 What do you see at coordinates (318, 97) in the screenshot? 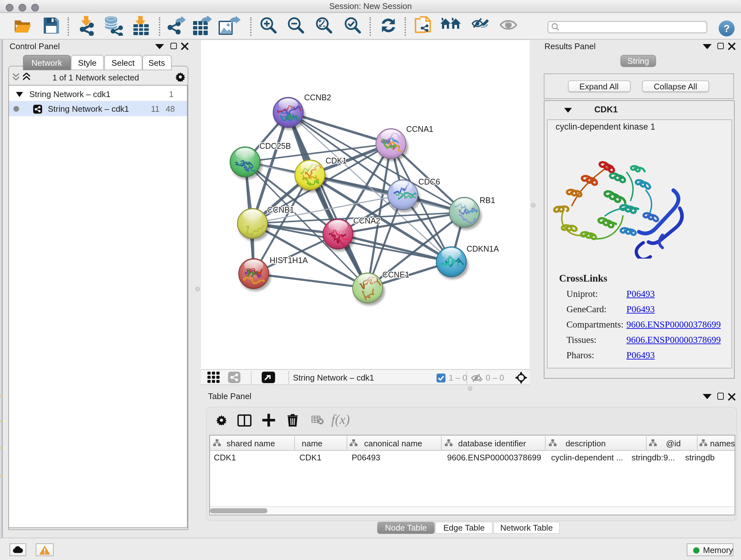
I see `svg-text: CCNB2` at bounding box center [318, 97].